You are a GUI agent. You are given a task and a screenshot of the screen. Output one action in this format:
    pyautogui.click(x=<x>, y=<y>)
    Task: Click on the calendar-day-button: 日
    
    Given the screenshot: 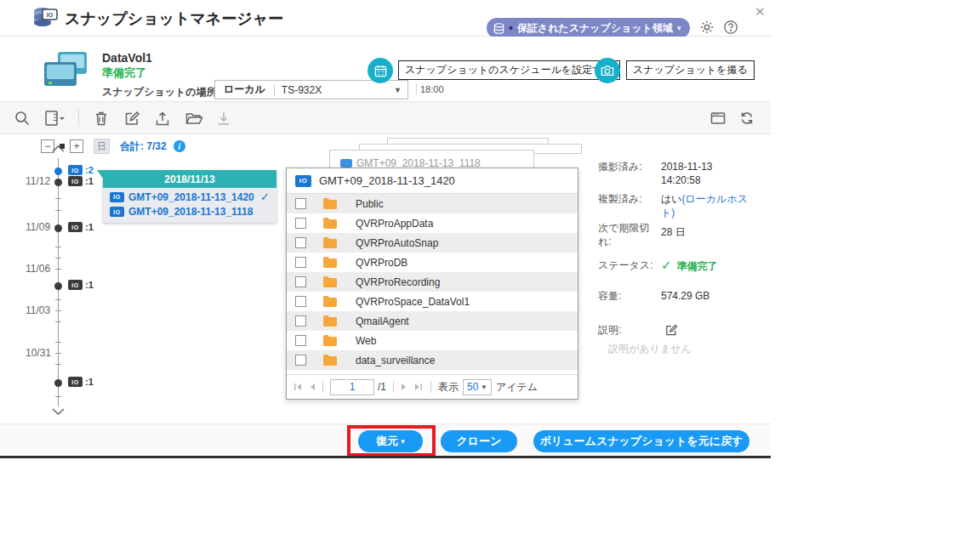 What is the action you would take?
    pyautogui.click(x=102, y=146)
    